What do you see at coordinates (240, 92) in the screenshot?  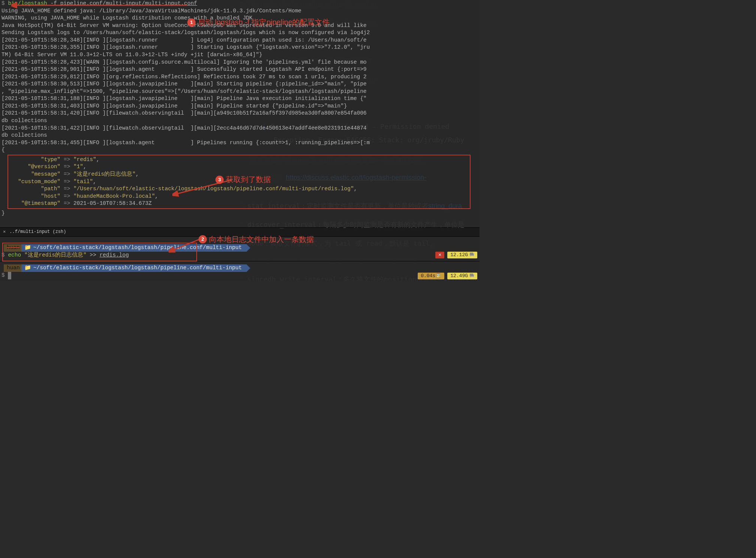 I see `log-line: , "pipeline.max_inflight"=>1500, "pipeli…` at bounding box center [240, 92].